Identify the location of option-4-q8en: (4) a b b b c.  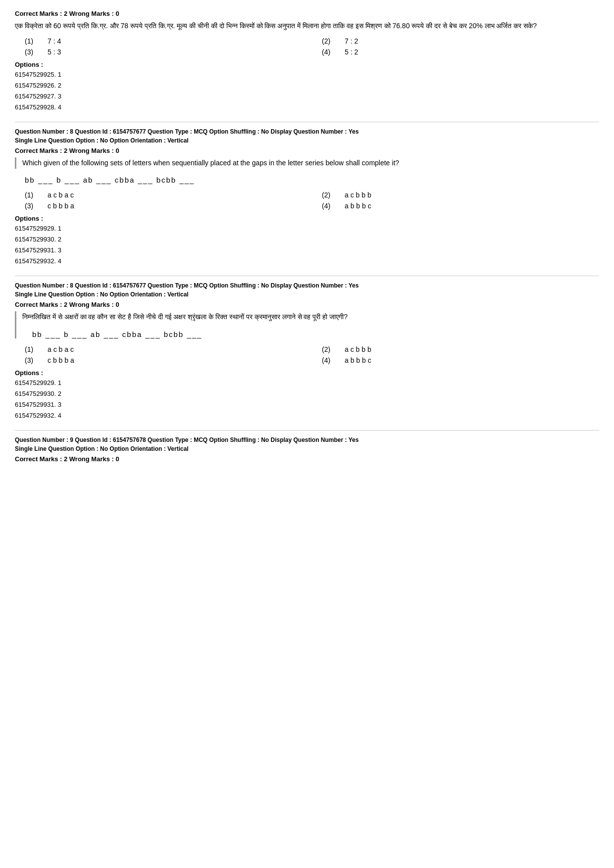
(460, 206).